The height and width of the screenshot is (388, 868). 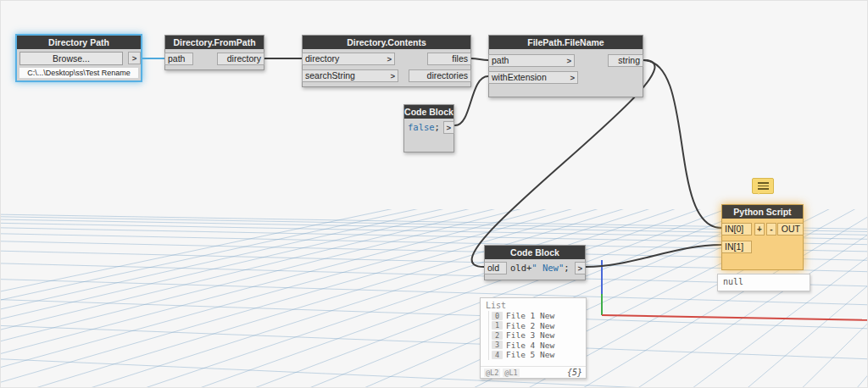 What do you see at coordinates (760, 229) in the screenshot?
I see `add-input-button: +` at bounding box center [760, 229].